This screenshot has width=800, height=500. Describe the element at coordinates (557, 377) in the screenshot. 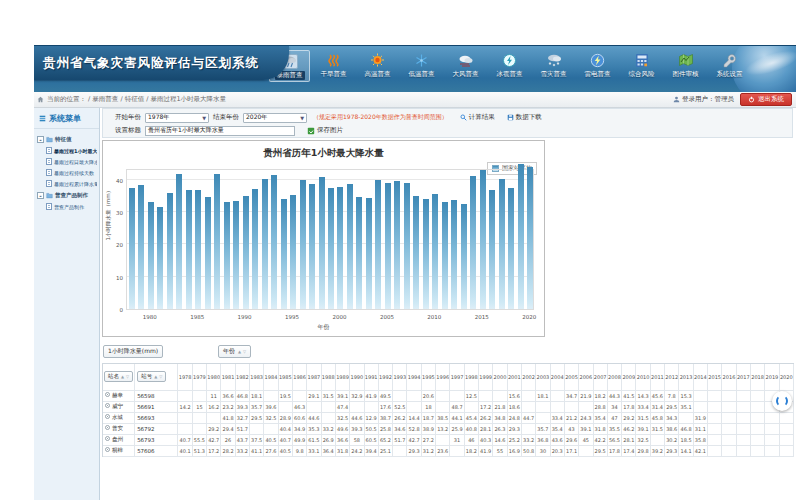

I see `year-column-header: 2004` at that location.